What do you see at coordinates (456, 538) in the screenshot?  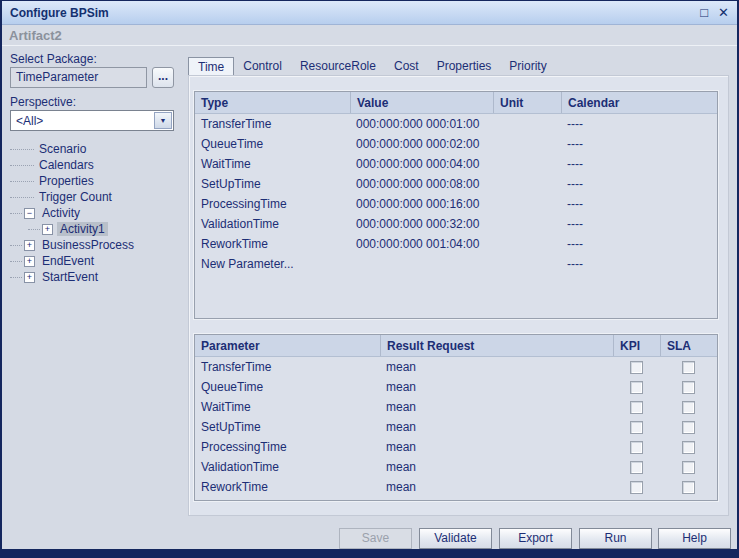 I see `validate-button: Validate` at bounding box center [456, 538].